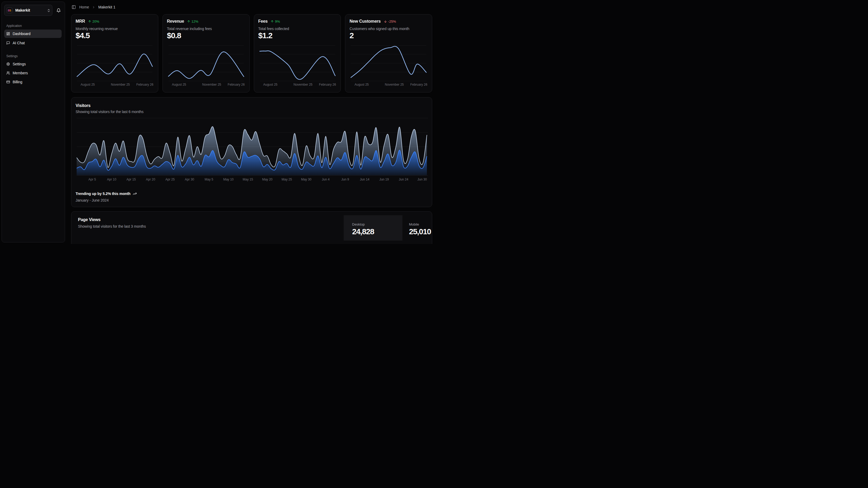 The height and width of the screenshot is (488, 868). What do you see at coordinates (74, 7) in the screenshot?
I see `sidebar-toggle-button` at bounding box center [74, 7].